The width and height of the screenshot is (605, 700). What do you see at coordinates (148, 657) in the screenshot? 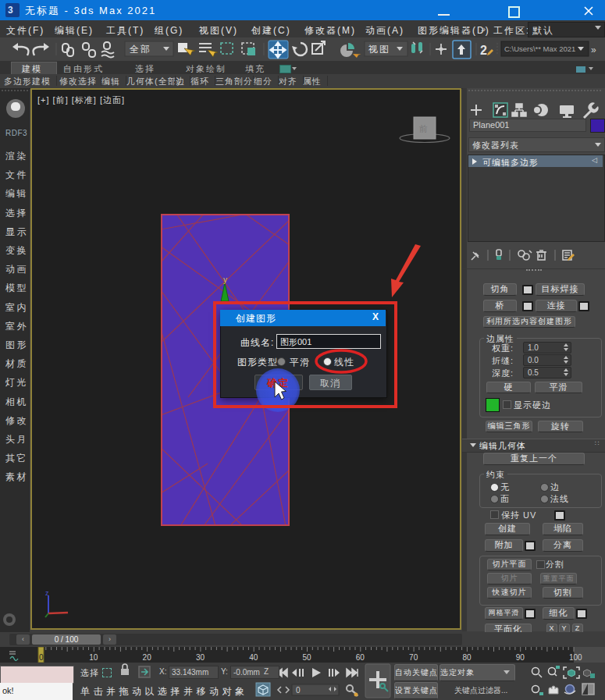
I see `svg-text: 20` at bounding box center [148, 657].